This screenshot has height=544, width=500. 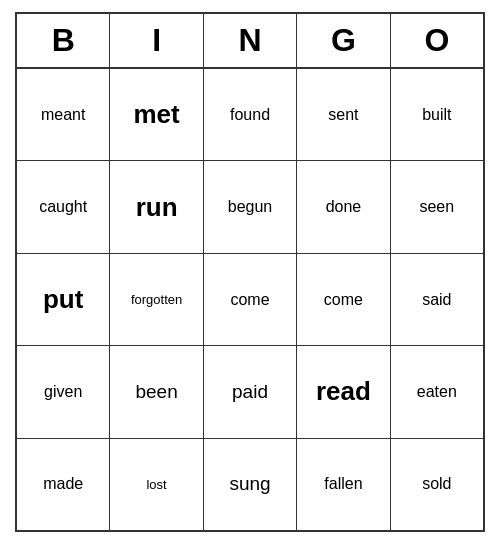 I want to click on cell-text-4-3: fallen, so click(x=343, y=484).